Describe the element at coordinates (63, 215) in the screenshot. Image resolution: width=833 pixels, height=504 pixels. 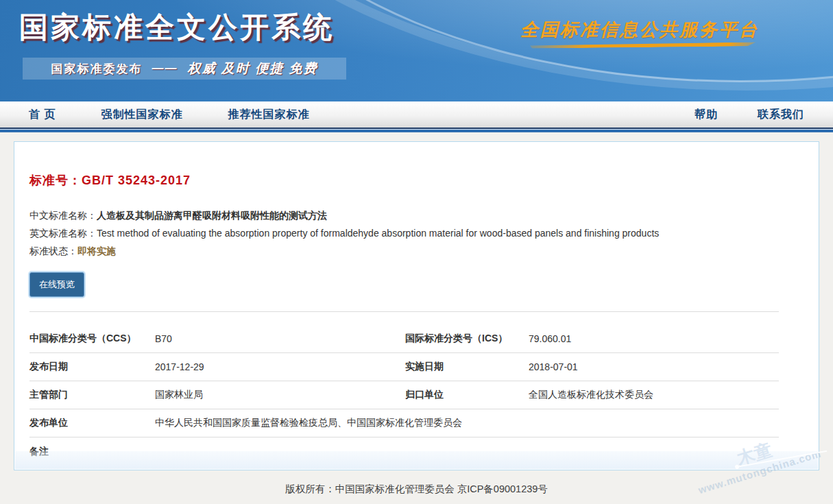
I see `chinese-name-label: 中文标准名称：` at that location.